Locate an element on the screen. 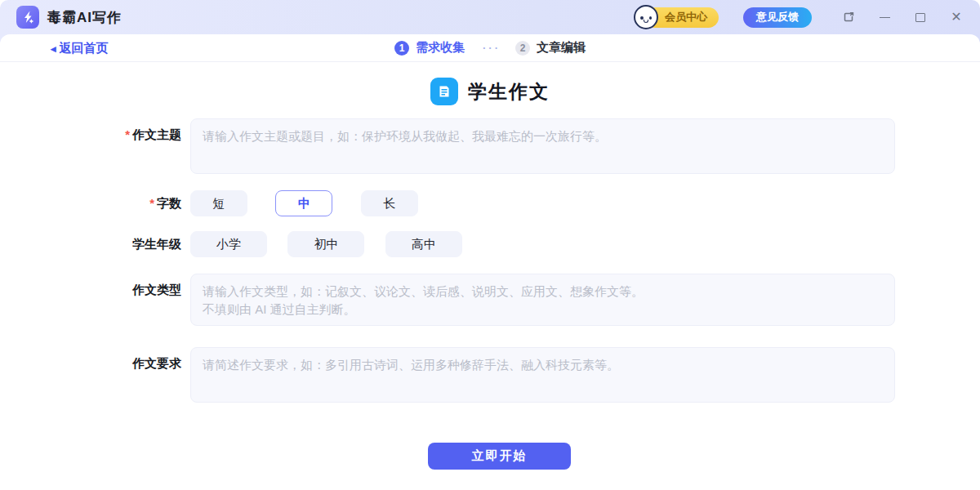 The image size is (980, 490). length-option-medium: 中 is located at coordinates (304, 203).